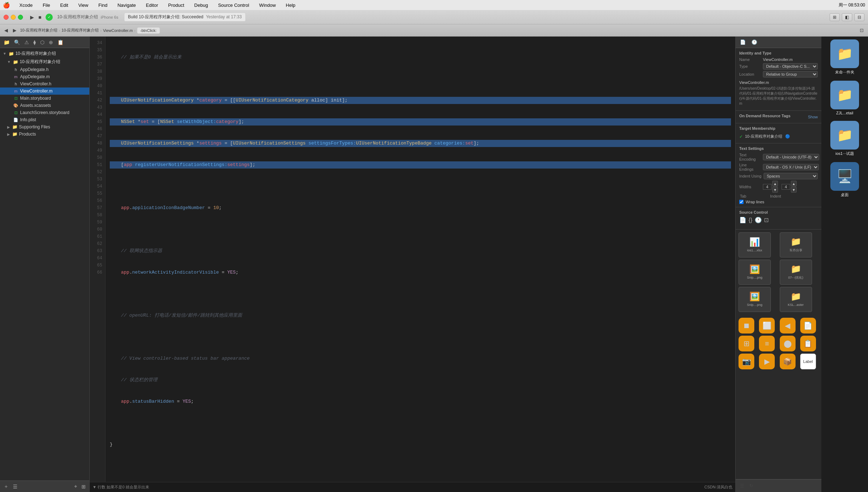  I want to click on desktop-icon-desktop: 🖥️ 桌面, so click(845, 180).